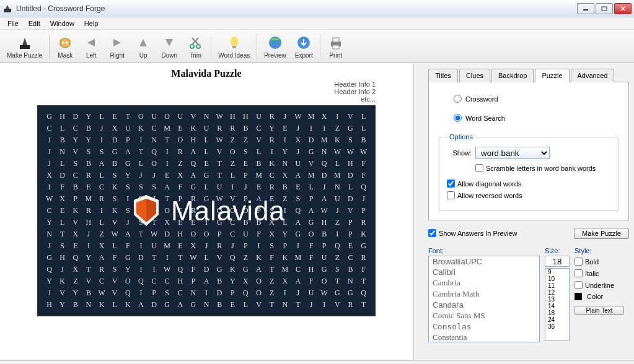 The width and height of the screenshot is (634, 364). I want to click on minimize-button, so click(586, 9).